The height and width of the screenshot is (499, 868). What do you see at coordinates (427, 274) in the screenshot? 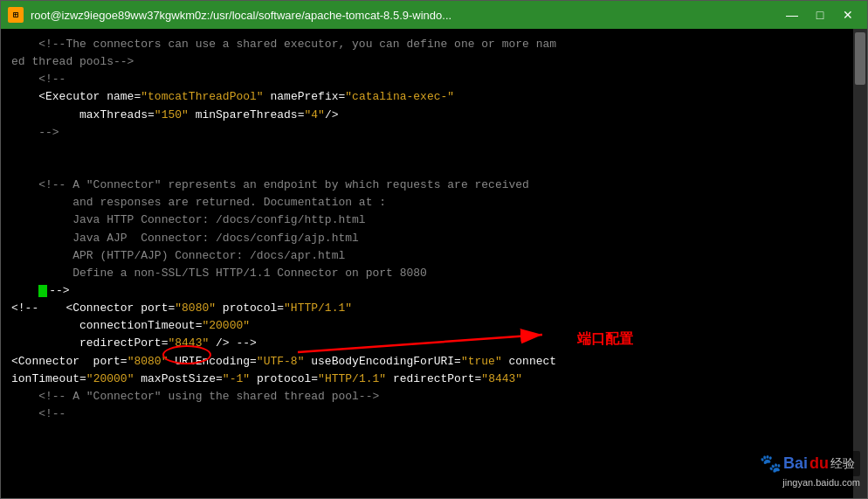
I see `line-14: Define a non-SSL/TLS HTTP/1.1 Connector …` at bounding box center [427, 274].